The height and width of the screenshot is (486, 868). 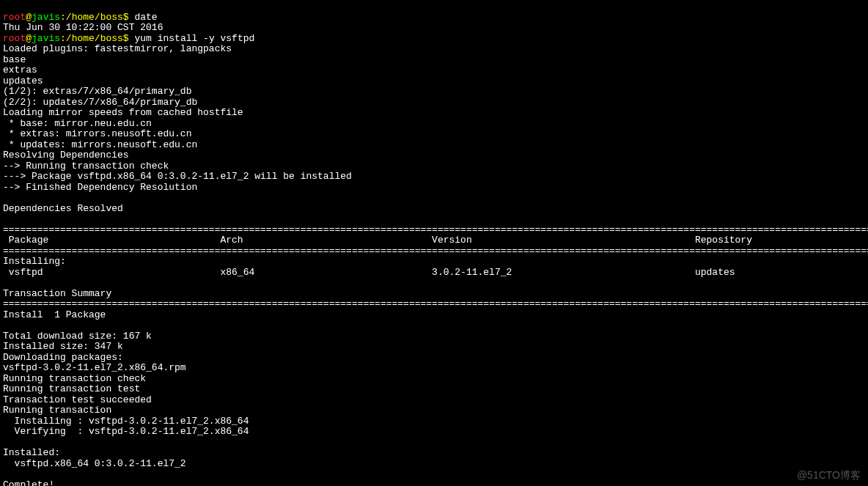 What do you see at coordinates (123, 113) in the screenshot?
I see `line: Loading mirror speeds from cached hostfi…` at bounding box center [123, 113].